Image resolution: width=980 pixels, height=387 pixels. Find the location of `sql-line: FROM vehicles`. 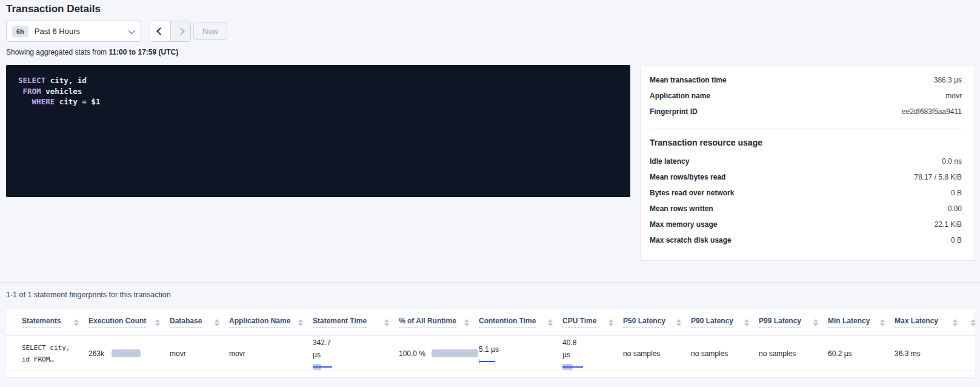

sql-line: FROM vehicles is located at coordinates (318, 92).